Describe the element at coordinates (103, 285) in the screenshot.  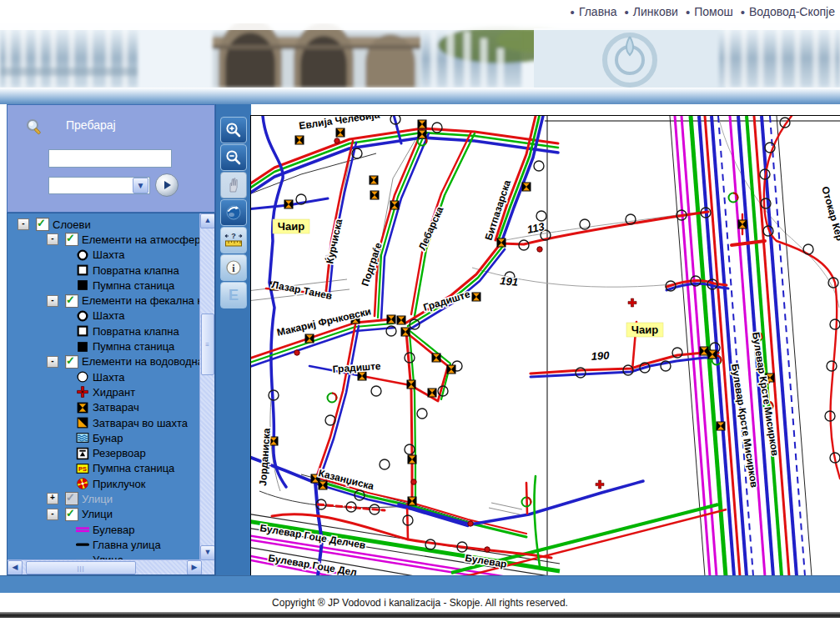
I see `legend-item: Пумпна станица` at that location.